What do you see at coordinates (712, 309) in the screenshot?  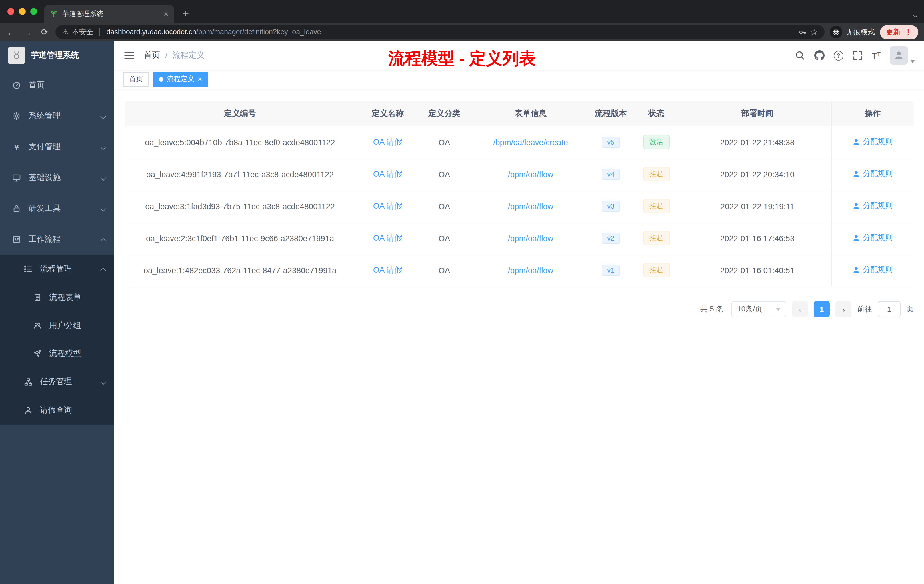 I see `pagination-total: 共 5 条` at bounding box center [712, 309].